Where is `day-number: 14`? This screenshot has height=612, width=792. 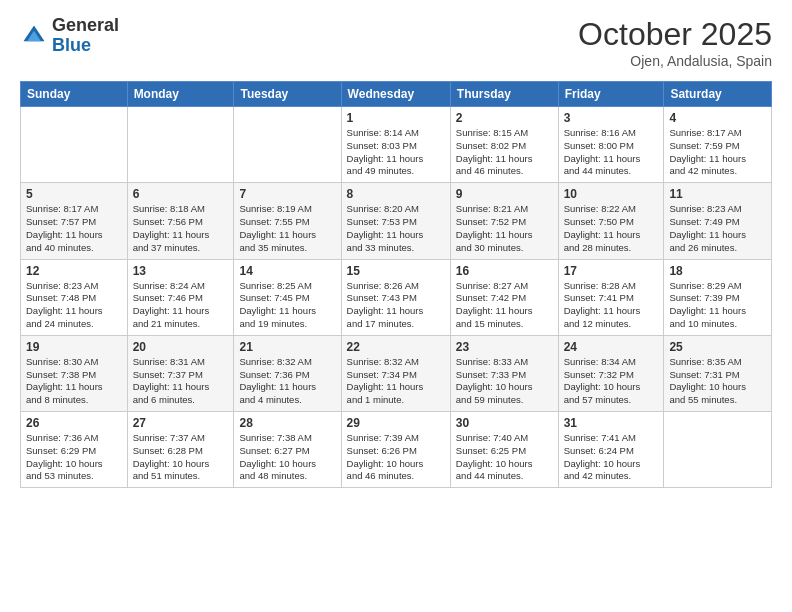
day-number: 14 is located at coordinates (287, 271).